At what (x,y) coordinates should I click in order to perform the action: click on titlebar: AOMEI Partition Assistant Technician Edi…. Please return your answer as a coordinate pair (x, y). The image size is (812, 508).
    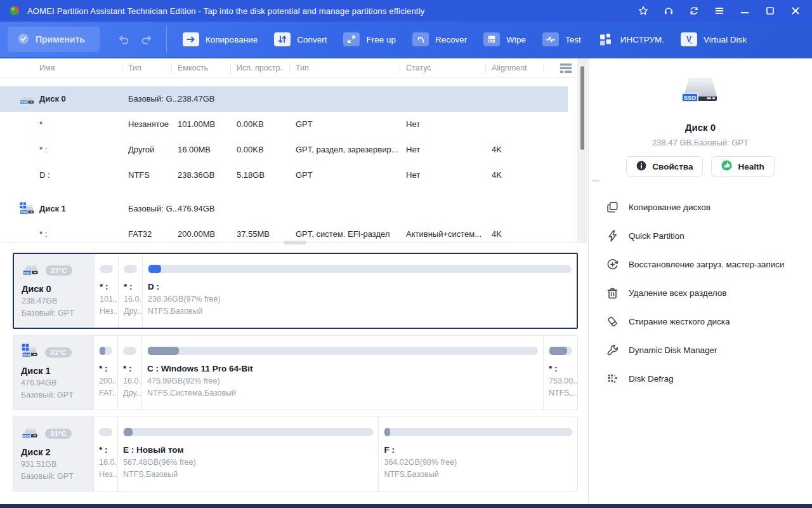
    Looking at the image, I should click on (406, 11).